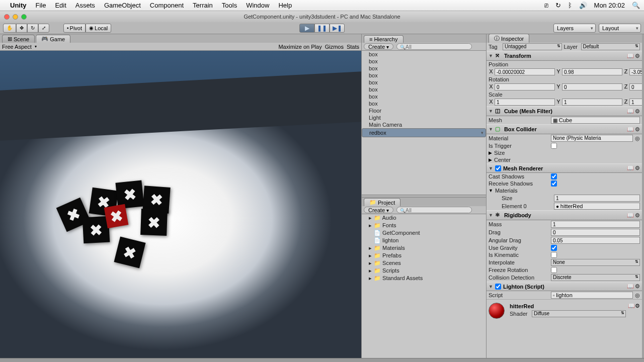 The height and width of the screenshot is (362, 644). I want to click on component-meshrenderer-header: ▼ Mesh Renderer 📖⚙, so click(565, 168).